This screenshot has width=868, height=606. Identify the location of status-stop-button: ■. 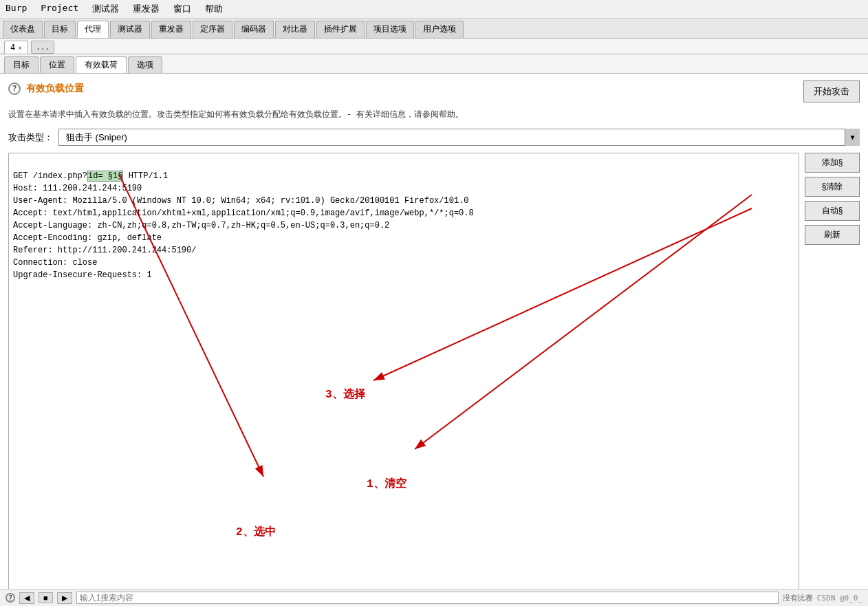
(45, 598).